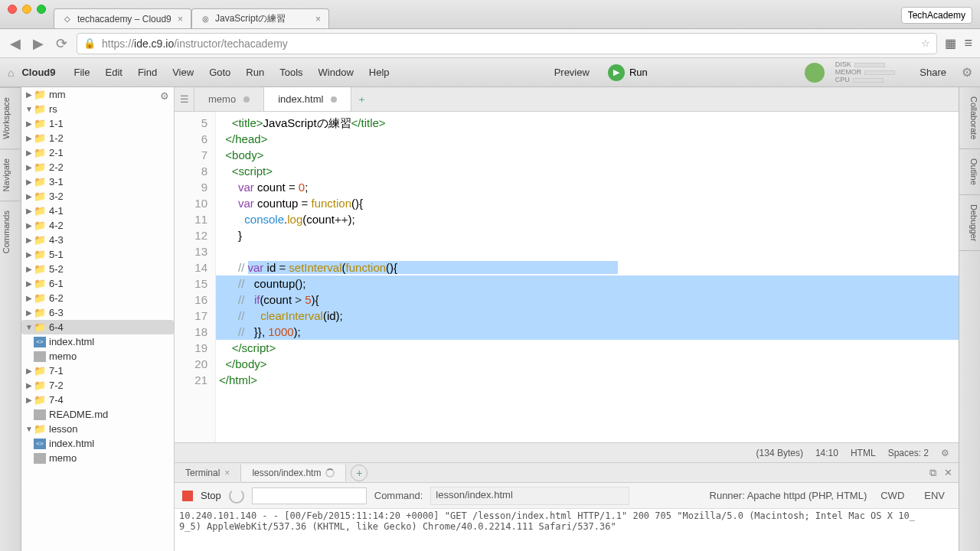  I want to click on address-bar: 🔒 https://ide.c9.io/instructor/techacade…, so click(507, 44).